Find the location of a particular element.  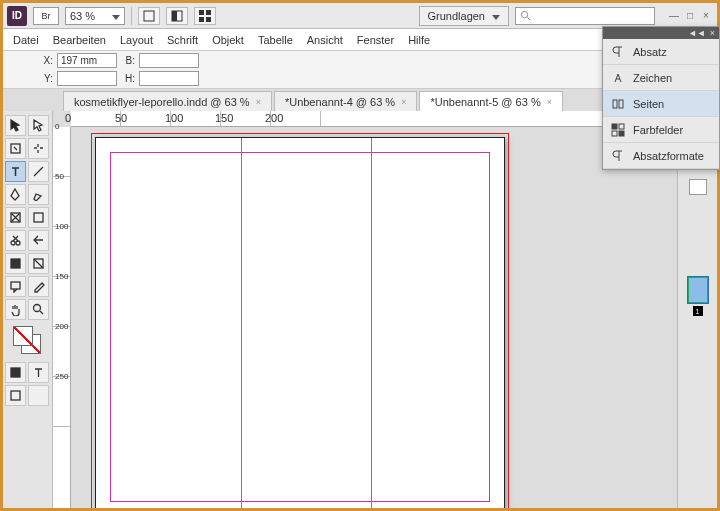

scissors-tool is located at coordinates (16, 240).